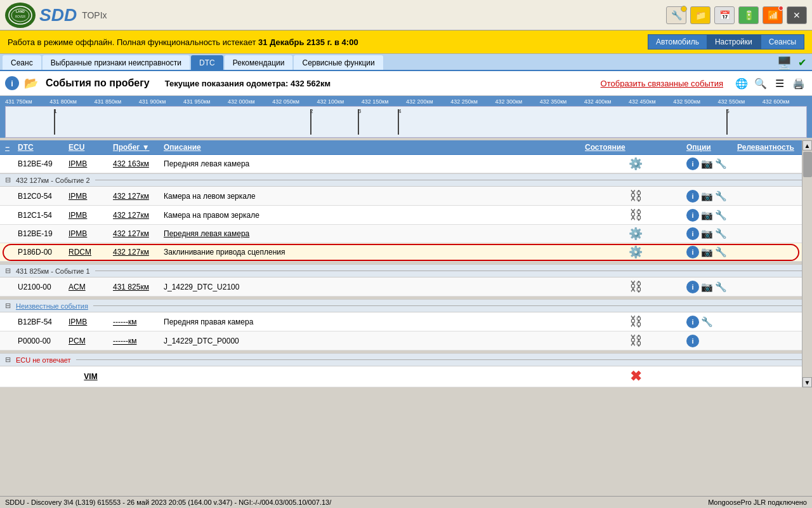 This screenshot has height=508, width=812. I want to click on row-ecu: ACM, so click(91, 287).